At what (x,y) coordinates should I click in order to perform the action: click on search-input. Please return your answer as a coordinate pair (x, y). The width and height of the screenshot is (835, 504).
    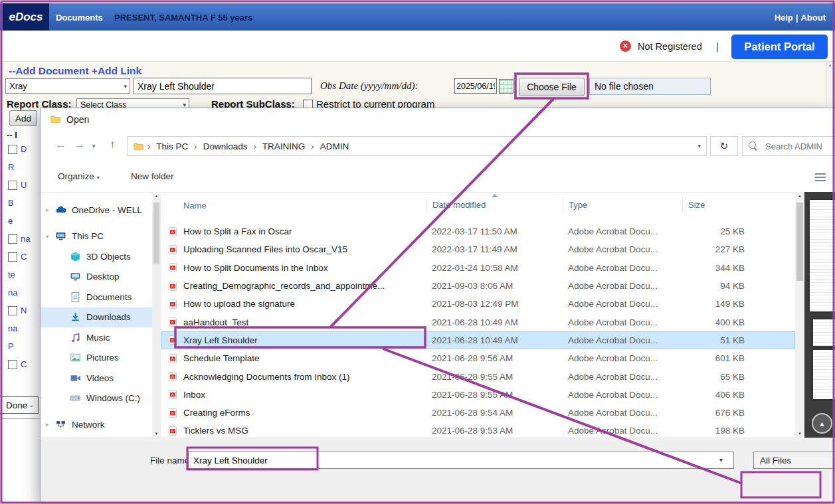
    Looking at the image, I should click on (797, 146).